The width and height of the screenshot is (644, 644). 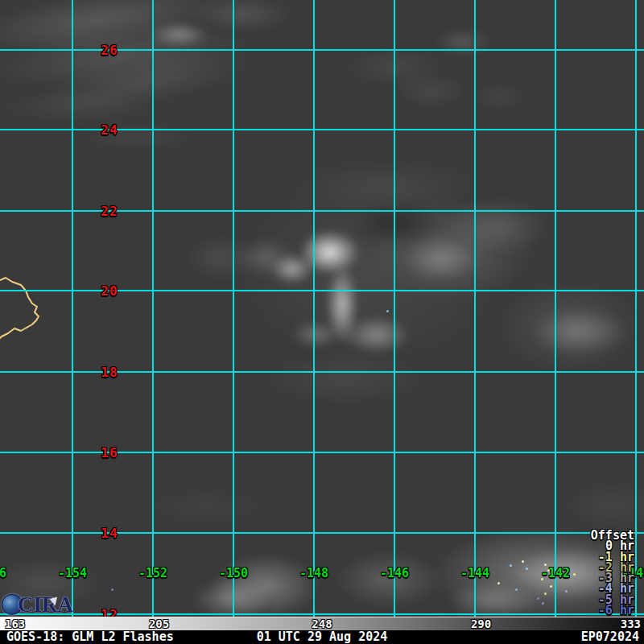 I want to click on longitude-line--140, so click(x=636, y=308).